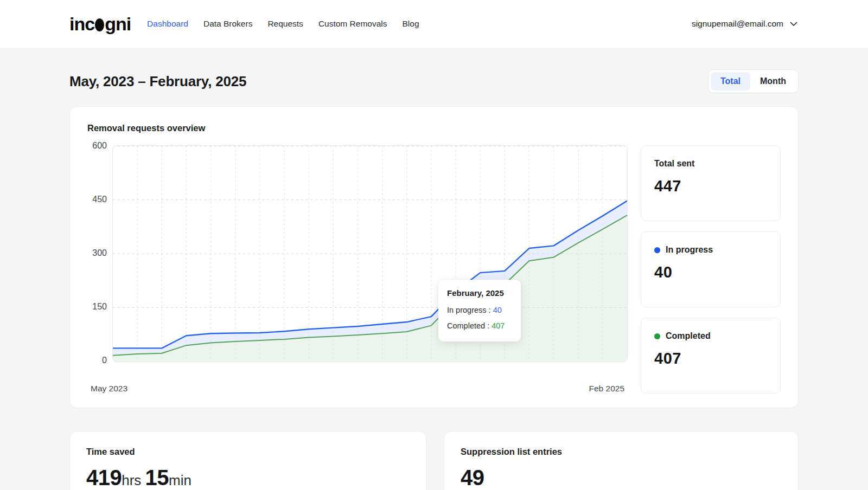 The width and height of the screenshot is (868, 490). What do you see at coordinates (480, 310) in the screenshot?
I see `tooltip-in-progress-row: In progress : 40` at bounding box center [480, 310].